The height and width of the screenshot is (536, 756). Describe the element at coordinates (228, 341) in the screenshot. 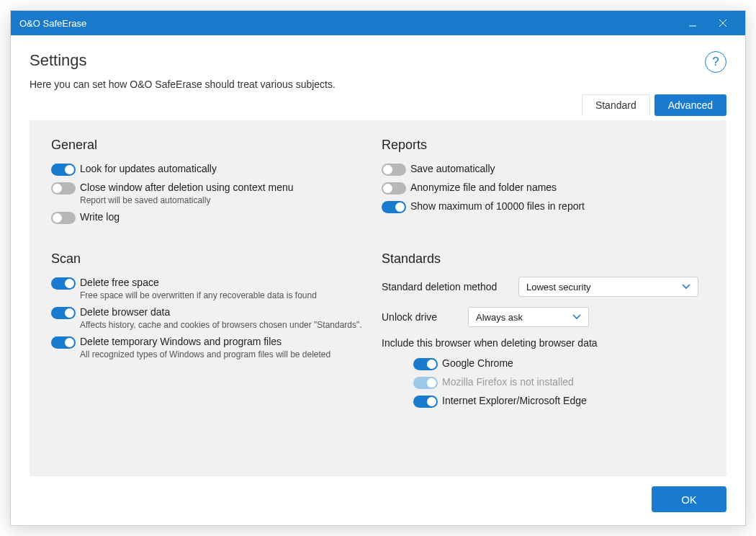

I see `label-temp-files: Delete temporary Windows and program fil…` at that location.